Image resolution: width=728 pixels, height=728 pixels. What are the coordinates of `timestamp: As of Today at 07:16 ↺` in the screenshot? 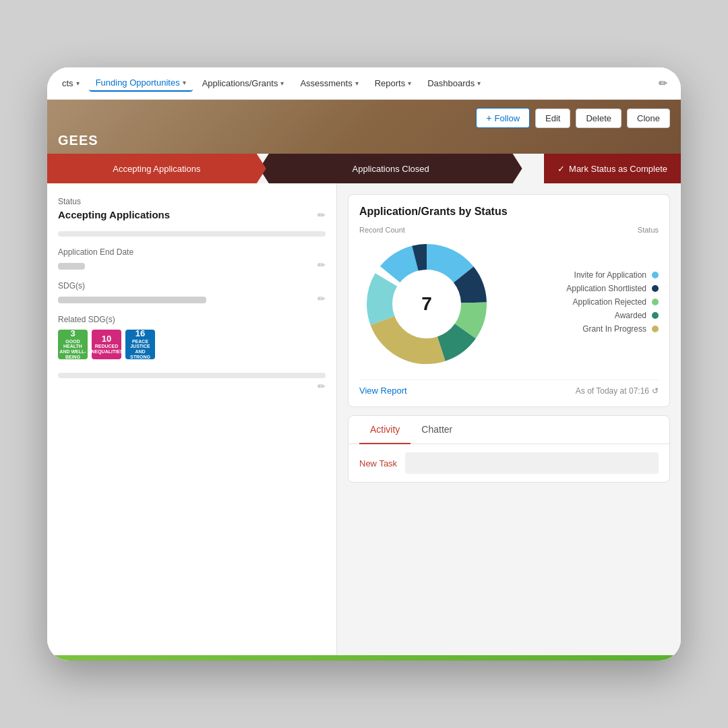 It's located at (617, 391).